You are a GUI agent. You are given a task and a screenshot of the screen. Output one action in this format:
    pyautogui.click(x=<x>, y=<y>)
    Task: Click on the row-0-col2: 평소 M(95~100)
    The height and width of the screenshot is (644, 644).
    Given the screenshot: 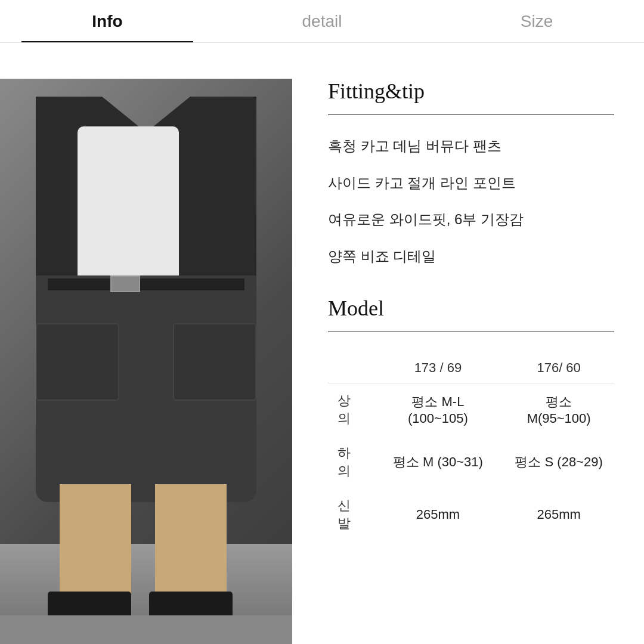 What is the action you would take?
    pyautogui.click(x=559, y=410)
    